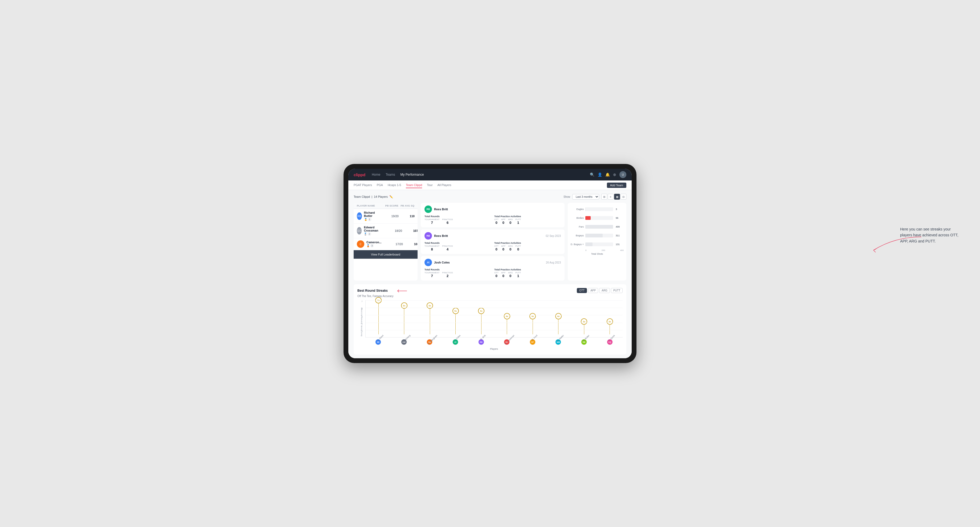 The height and width of the screenshot is (527, 980). Describe the element at coordinates (490, 242) in the screenshot. I see `three-col-layout: PLAYER NAME PB SCORE PB AVG SQ RB Richar…` at that location.